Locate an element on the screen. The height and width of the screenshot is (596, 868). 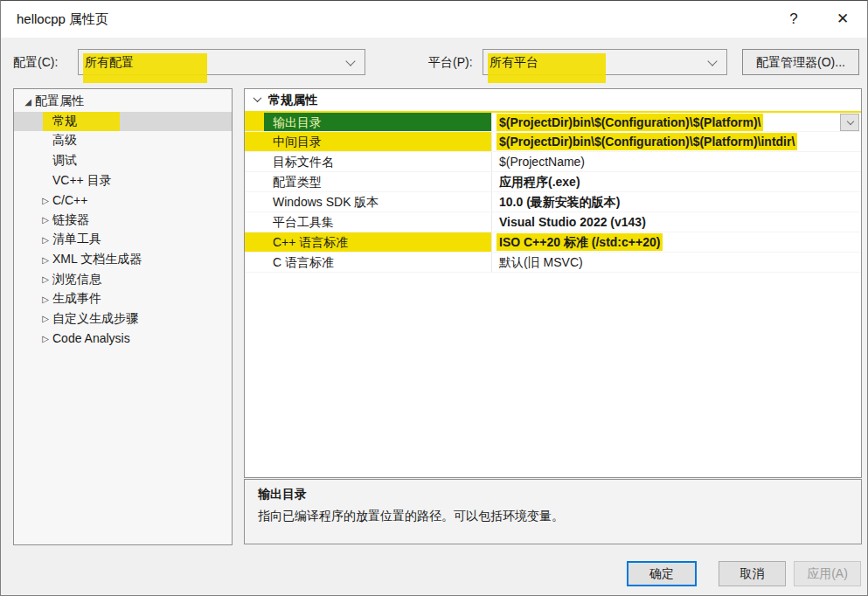
tree-item-vcpp-directories: VC++ 目录 is located at coordinates (122, 180).